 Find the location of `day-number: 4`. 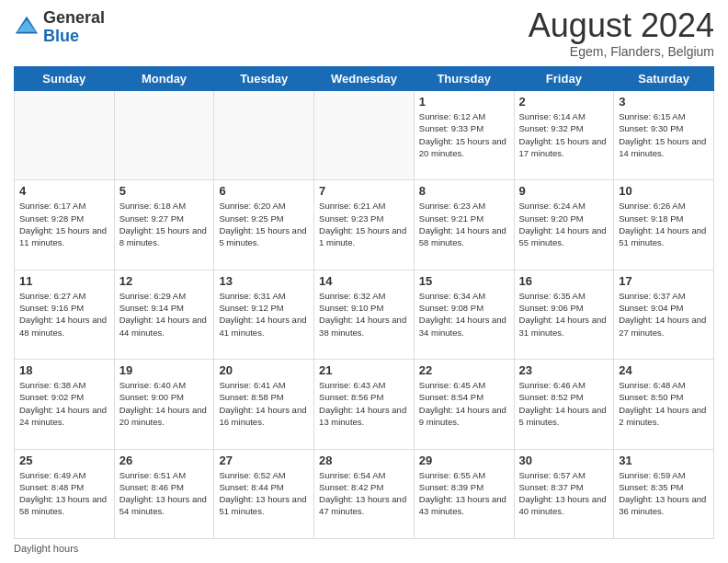

day-number: 4 is located at coordinates (64, 191).